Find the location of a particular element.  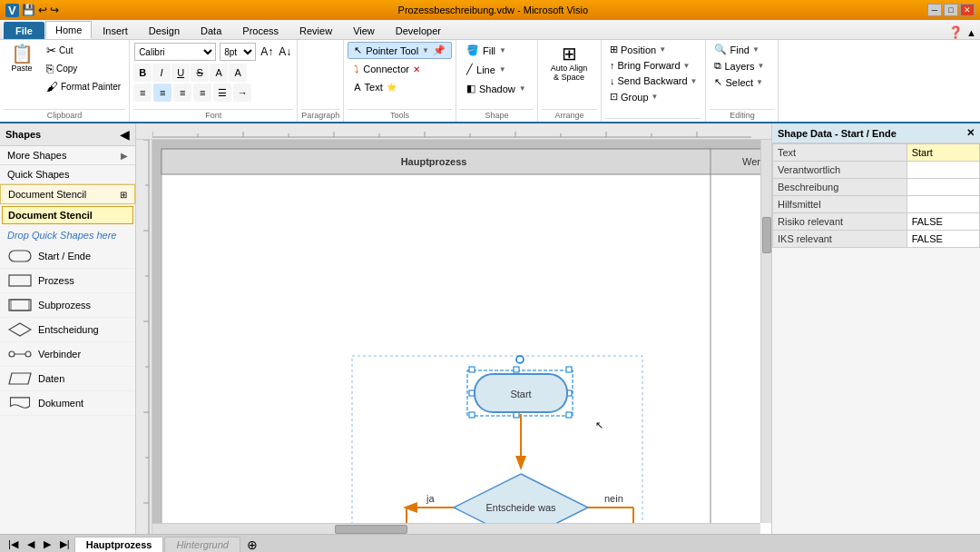

find-dropdown: ▼ is located at coordinates (756, 49).